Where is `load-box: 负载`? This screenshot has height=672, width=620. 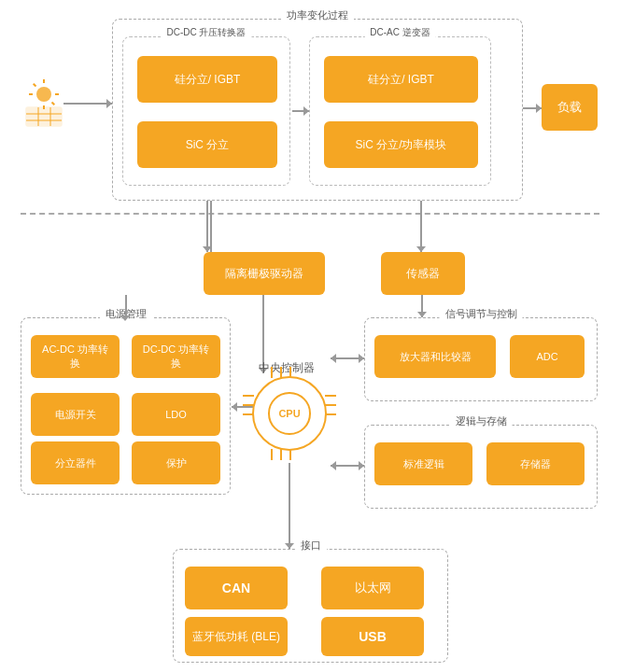 load-box: 负载 is located at coordinates (570, 107).